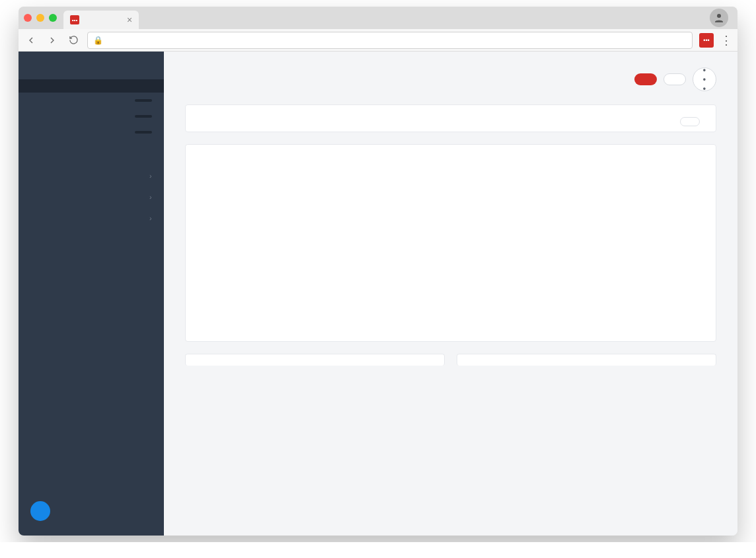 This screenshot has width=756, height=558. Describe the element at coordinates (726, 40) in the screenshot. I see `browser-menu-icon: ⋮` at that location.